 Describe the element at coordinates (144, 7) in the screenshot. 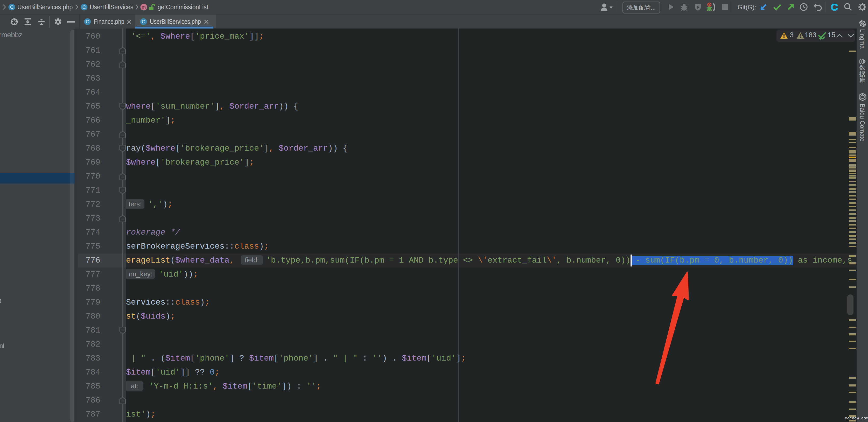

I see `svg-text: m` at that location.